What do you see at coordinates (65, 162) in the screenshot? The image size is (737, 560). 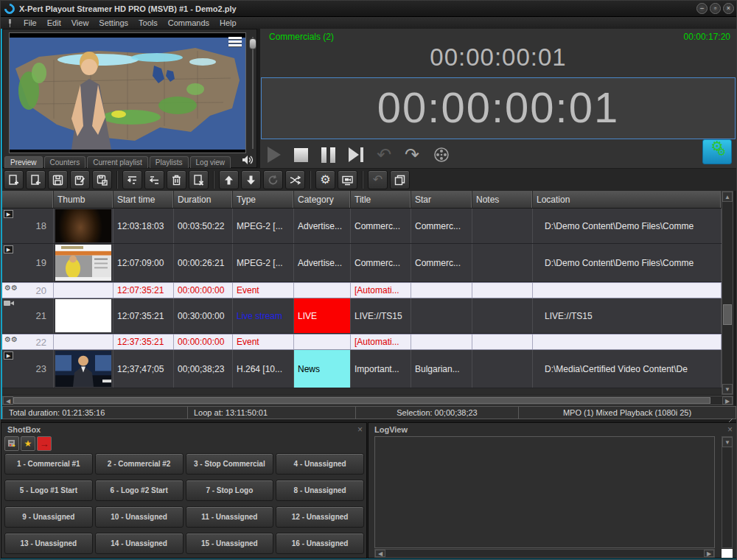 I see `tab-counters: Counters` at bounding box center [65, 162].